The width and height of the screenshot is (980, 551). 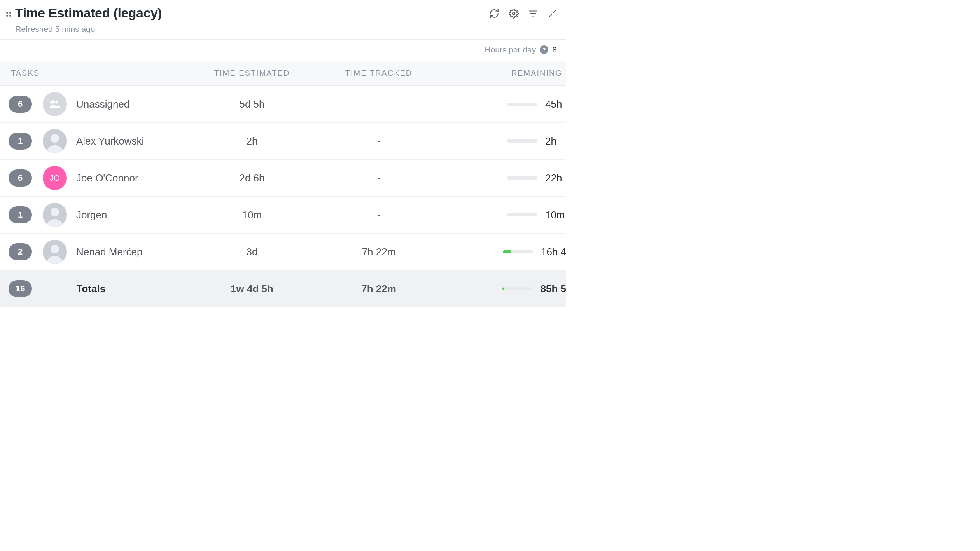 I want to click on table-row: 6 Unassigned 5d 5h - 45h, so click(x=283, y=104).